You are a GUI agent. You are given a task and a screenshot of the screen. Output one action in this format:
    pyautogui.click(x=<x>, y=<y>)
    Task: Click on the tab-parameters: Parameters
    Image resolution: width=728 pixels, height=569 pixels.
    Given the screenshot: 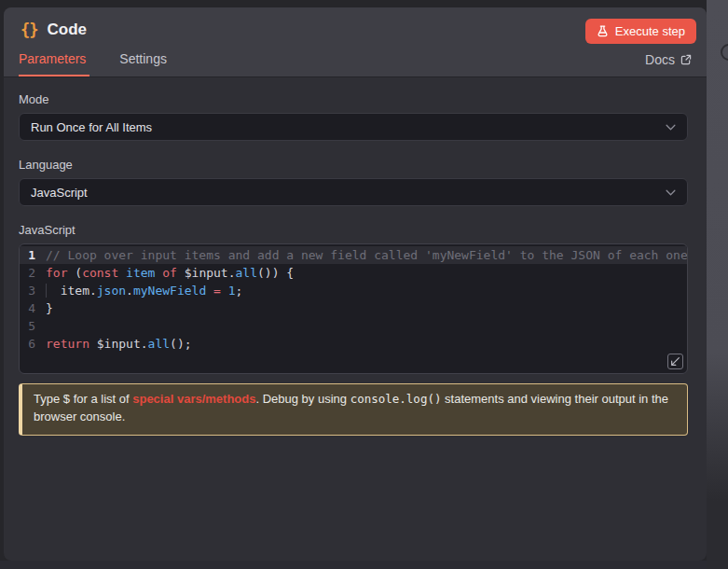 What is the action you would take?
    pyautogui.click(x=52, y=63)
    